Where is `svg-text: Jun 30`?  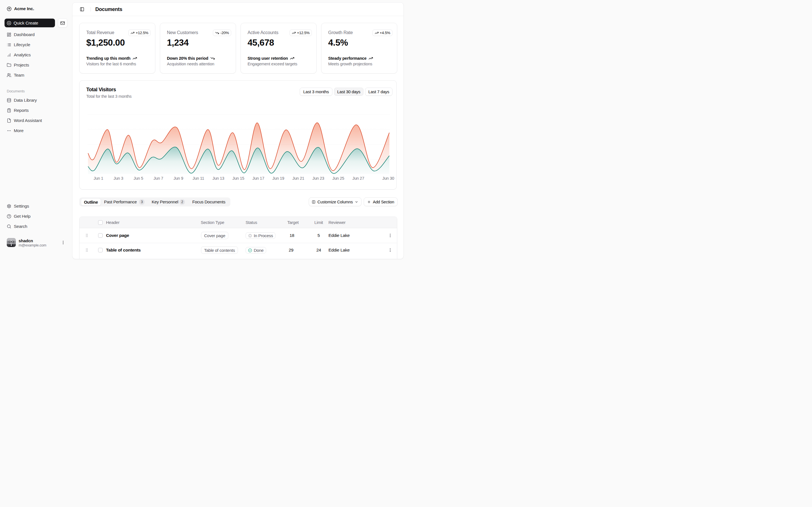
svg-text: Jun 30 is located at coordinates (388, 178).